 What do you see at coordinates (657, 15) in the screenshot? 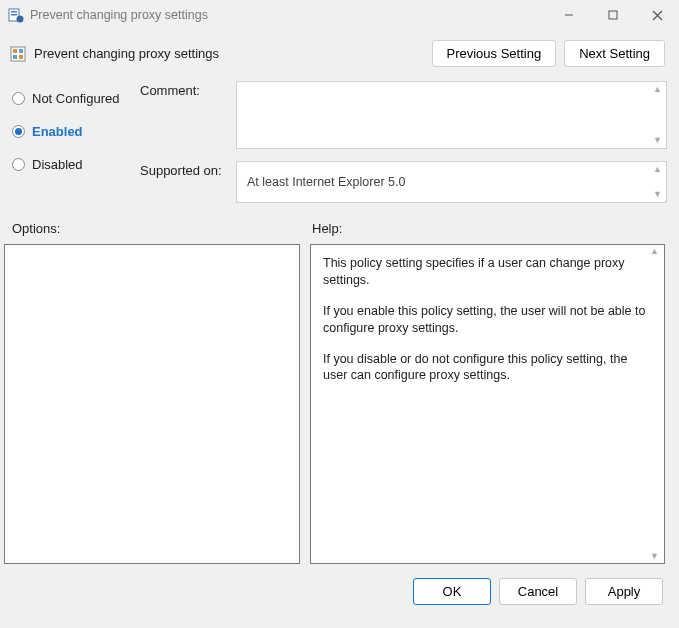
I see `close-button` at bounding box center [657, 15].